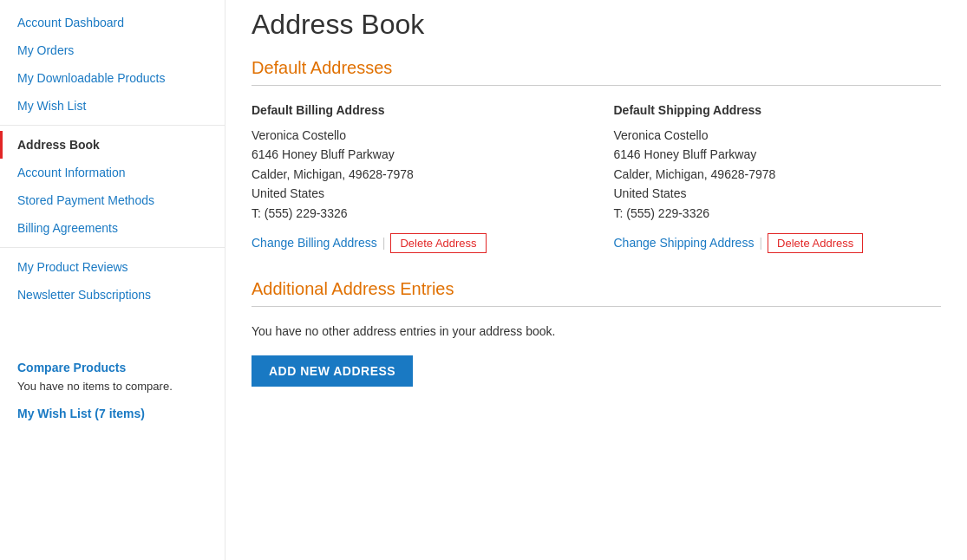 The height and width of the screenshot is (560, 967). I want to click on shipping-address-title: Default Shipping Address, so click(778, 110).